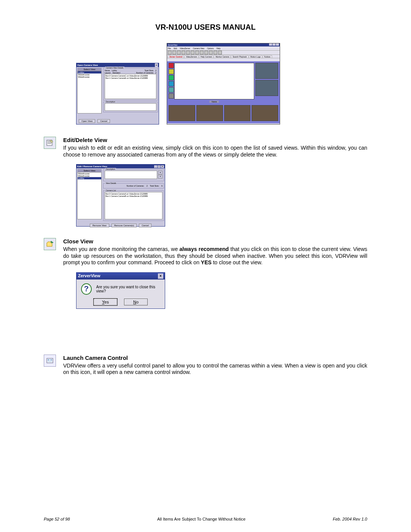 The height and width of the screenshot is (532, 411). Describe the element at coordinates (223, 60) in the screenshot. I see `sub-toolbar` at that location.